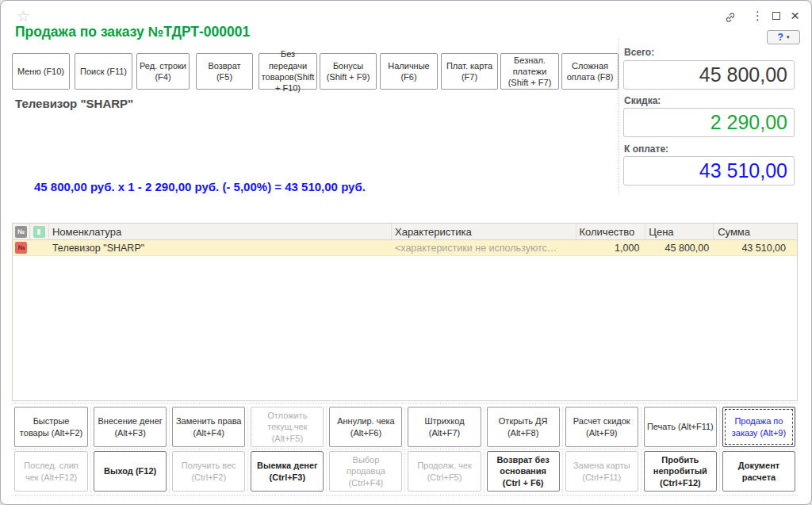  What do you see at coordinates (611, 248) in the screenshot?
I see `cell-quantity: 1,000` at bounding box center [611, 248].